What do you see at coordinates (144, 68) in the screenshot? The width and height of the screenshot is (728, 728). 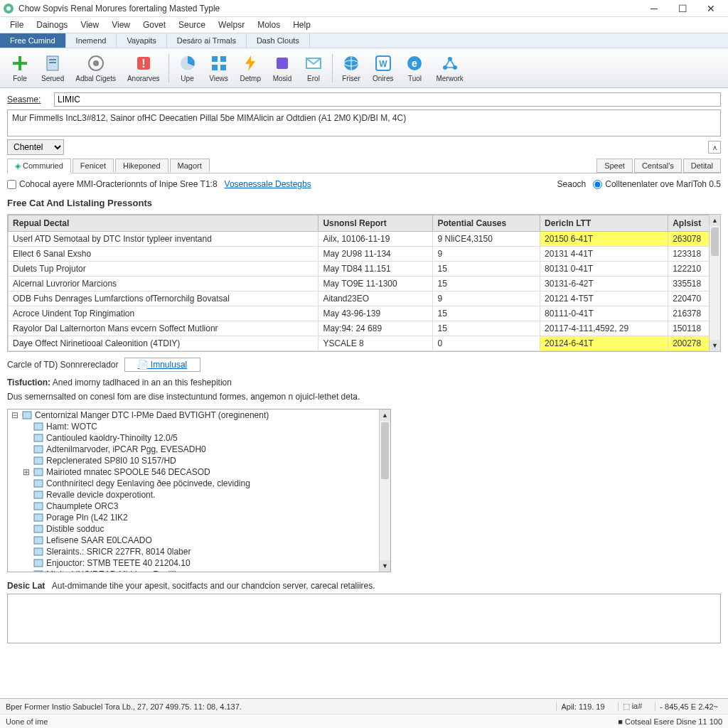 I see `toolbar-anorarves: !Anorarves` at bounding box center [144, 68].